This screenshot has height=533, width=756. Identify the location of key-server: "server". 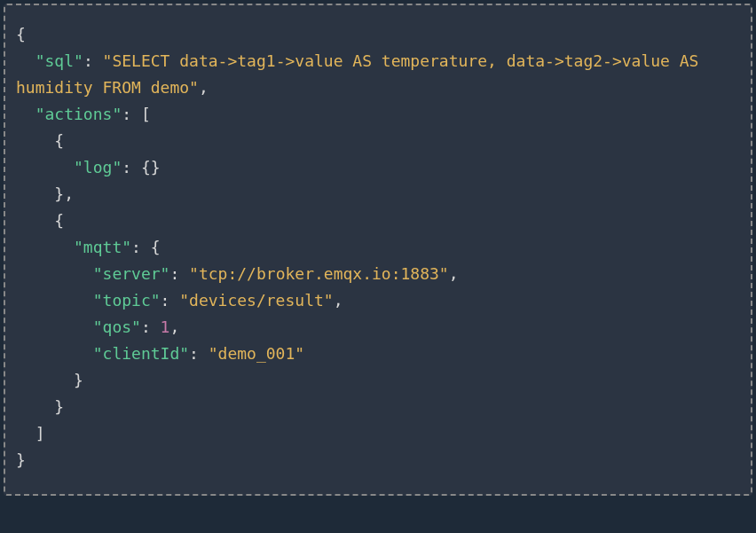
(131, 273).